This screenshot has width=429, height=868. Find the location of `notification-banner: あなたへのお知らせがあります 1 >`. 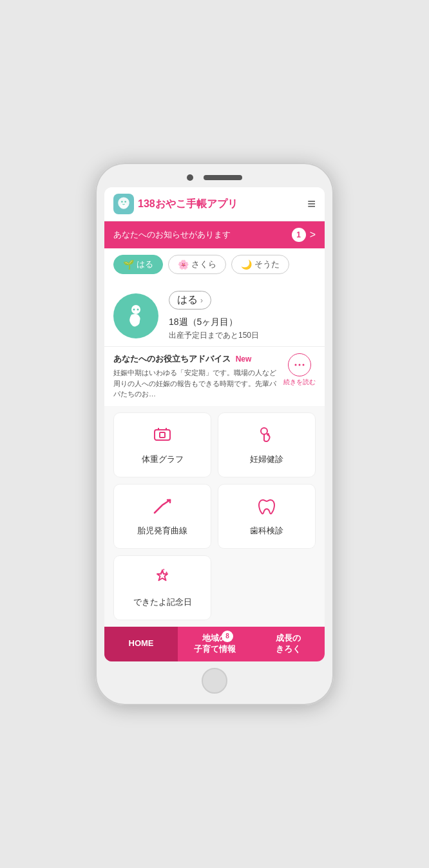

notification-banner: あなたへのお知らせがあります 1 > is located at coordinates (214, 235).